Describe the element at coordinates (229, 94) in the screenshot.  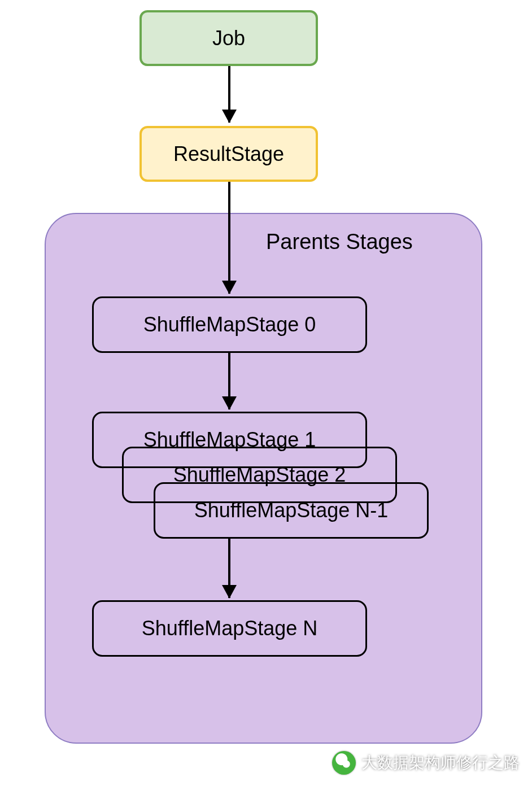
I see `arrow-job-to-result` at that location.